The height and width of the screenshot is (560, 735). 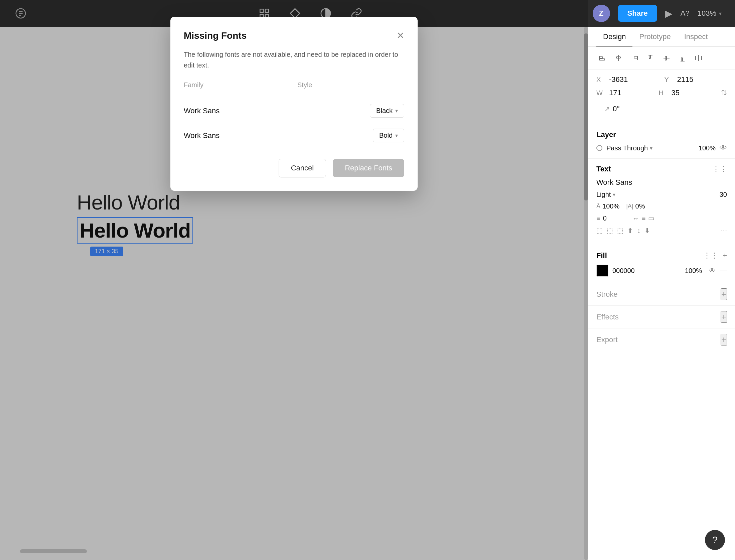 What do you see at coordinates (711, 256) in the screenshot?
I see `fill-grid-icon: ⋮⋮` at bounding box center [711, 256].